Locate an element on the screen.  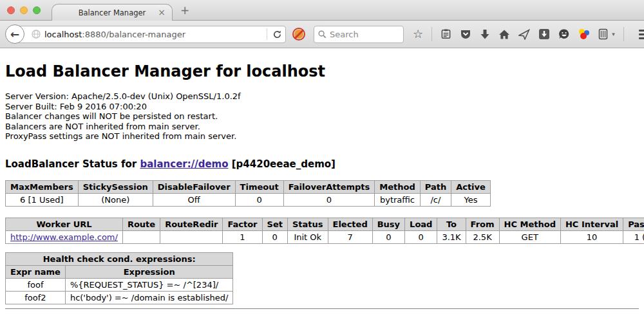
balancer-settings-table: MaxMembers StickySession DisableFailover… is located at coordinates (248, 193).